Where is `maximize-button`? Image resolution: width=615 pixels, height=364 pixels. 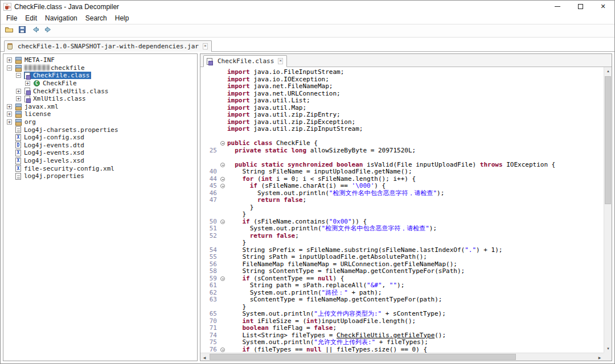
maximize-button is located at coordinates (580, 7).